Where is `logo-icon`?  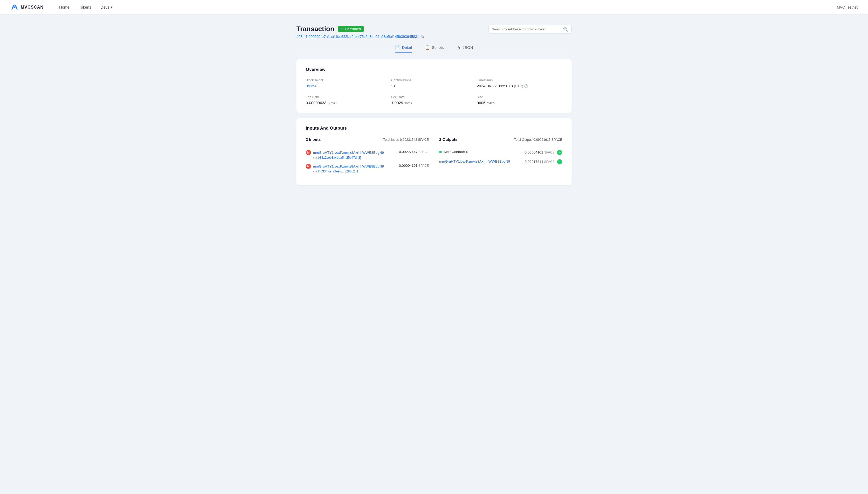
logo-icon is located at coordinates (15, 7).